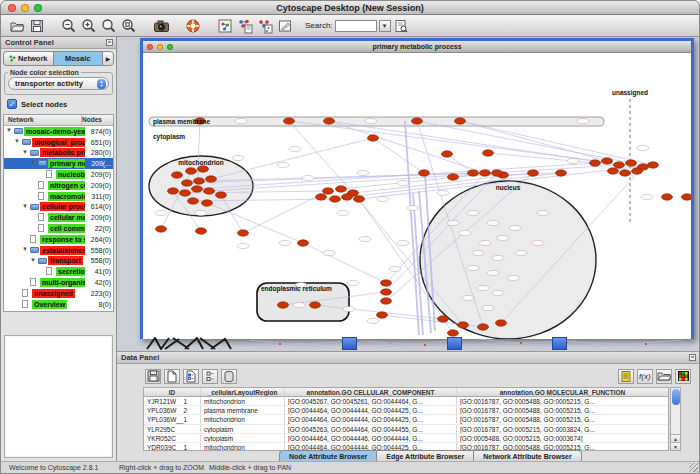 The width and height of the screenshot is (700, 474). I want to click on birdseye-icon, so click(225, 26).